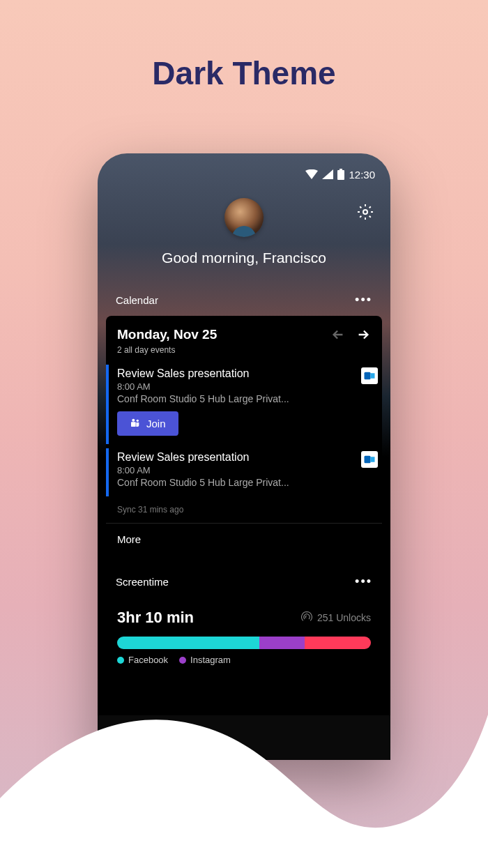 This screenshot has height=868, width=488. Describe the element at coordinates (244, 738) in the screenshot. I see `bottom-nav: Glance` at that location.